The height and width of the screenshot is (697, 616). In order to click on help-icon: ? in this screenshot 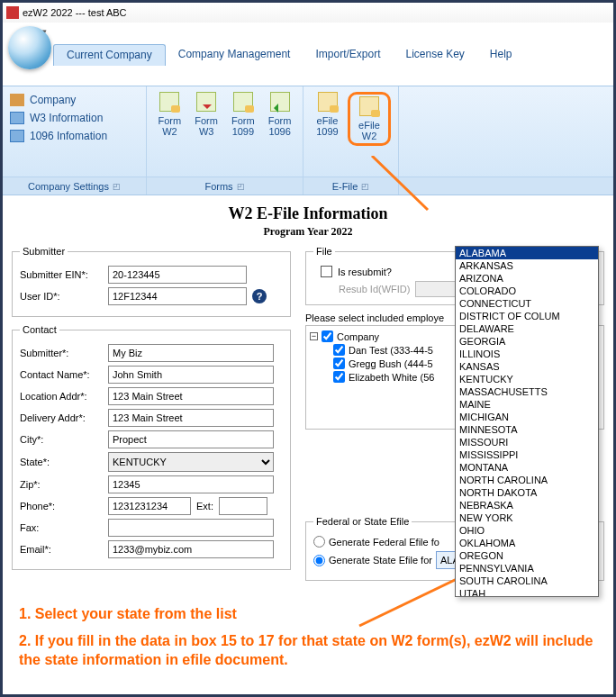, I will do `click(259, 296)`.